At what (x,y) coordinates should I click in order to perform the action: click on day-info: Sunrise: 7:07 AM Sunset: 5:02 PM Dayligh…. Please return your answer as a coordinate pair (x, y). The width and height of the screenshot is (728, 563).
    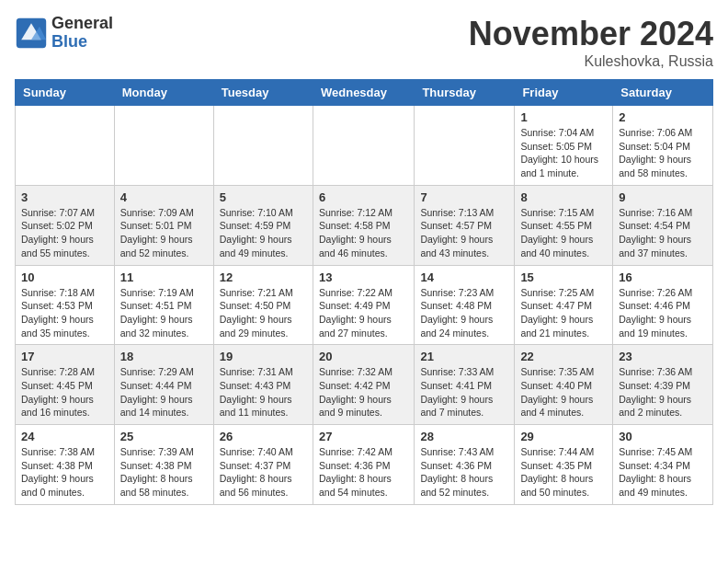
    Looking at the image, I should click on (64, 234).